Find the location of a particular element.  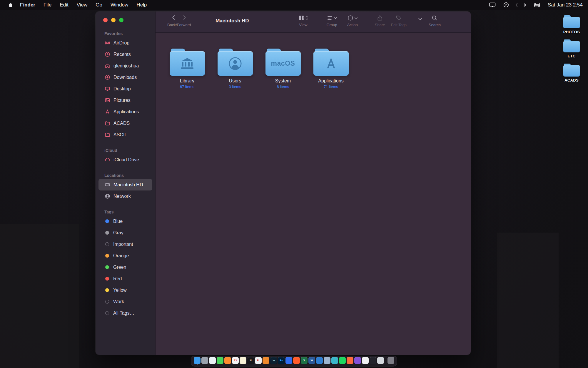

sidebar-item-label: Downloads is located at coordinates (125, 77).